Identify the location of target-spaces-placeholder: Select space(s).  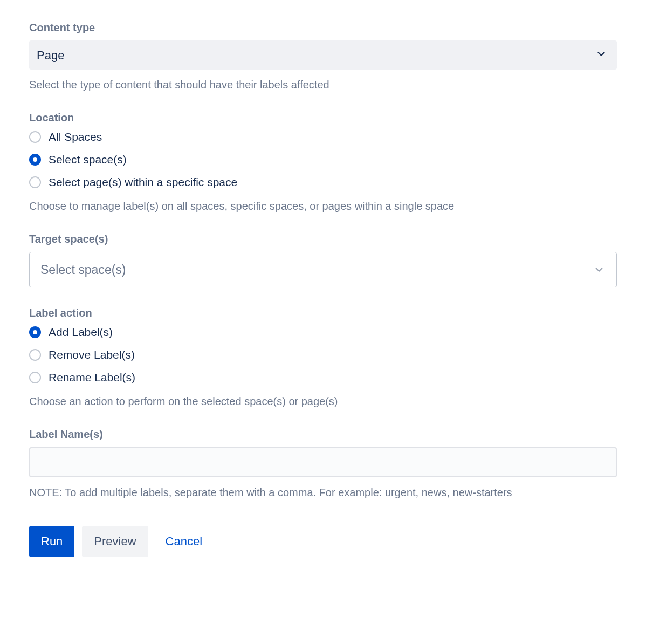
(305, 270).